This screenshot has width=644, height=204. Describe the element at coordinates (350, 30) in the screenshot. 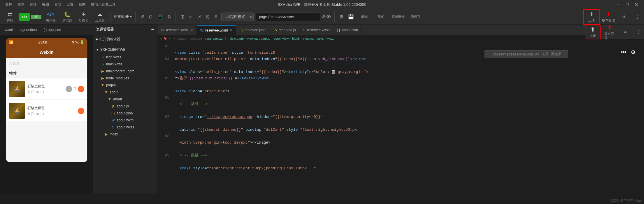

I see `tab-about-json-label: about.json` at that location.